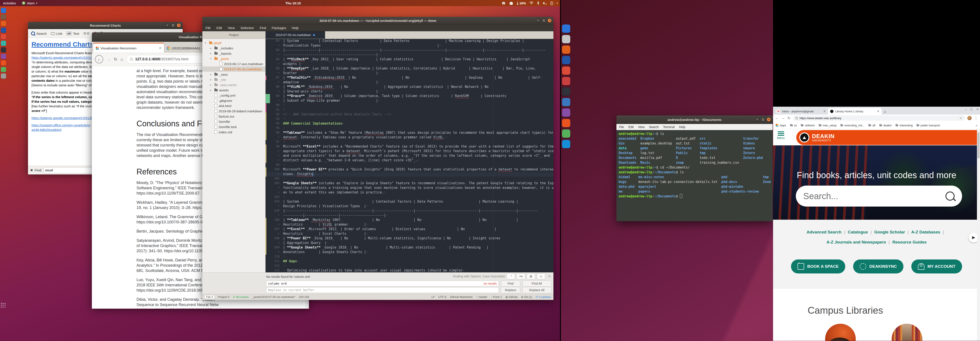 The width and height of the screenshot is (980, 341). I want to click on find-input: column ordno results, so click(383, 284).